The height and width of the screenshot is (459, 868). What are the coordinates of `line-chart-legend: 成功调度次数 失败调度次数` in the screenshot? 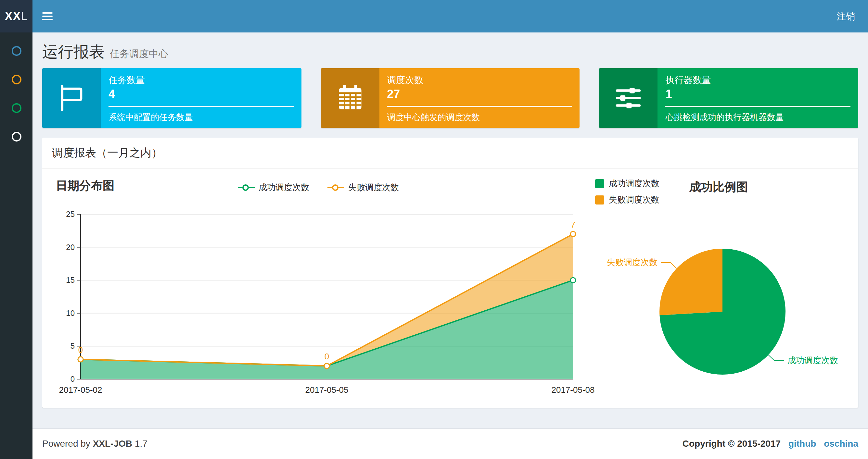 It's located at (318, 188).